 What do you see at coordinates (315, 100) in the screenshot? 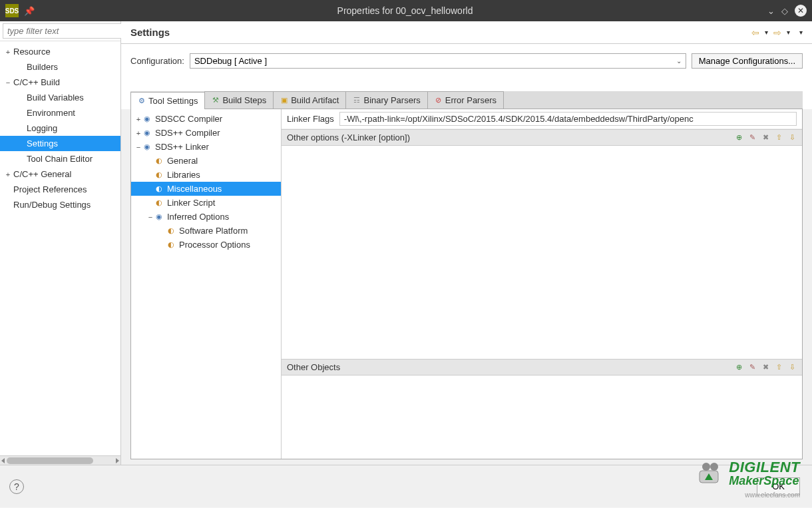
I see `tab-label: Build Artifact` at bounding box center [315, 100].